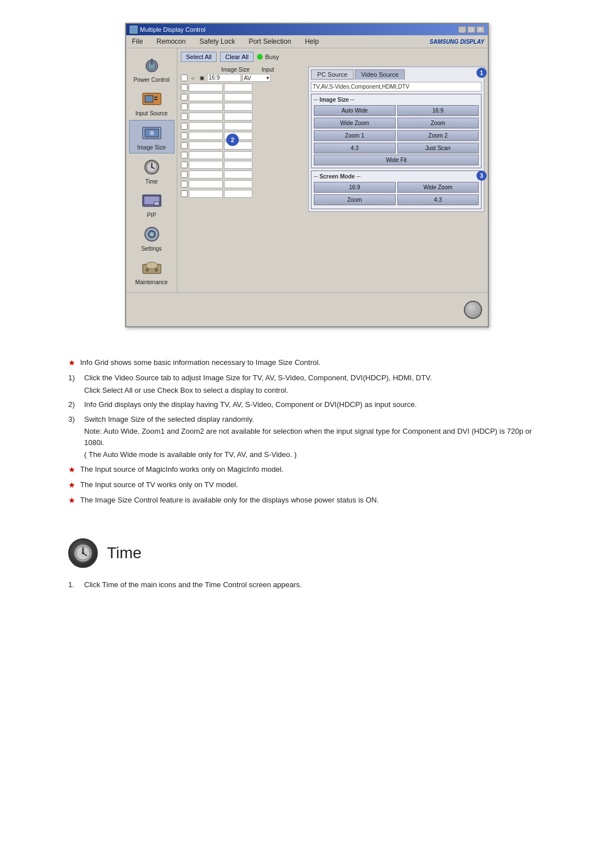 The image size is (614, 868). What do you see at coordinates (471, 30) in the screenshot?
I see `maximize-button: □` at bounding box center [471, 30].